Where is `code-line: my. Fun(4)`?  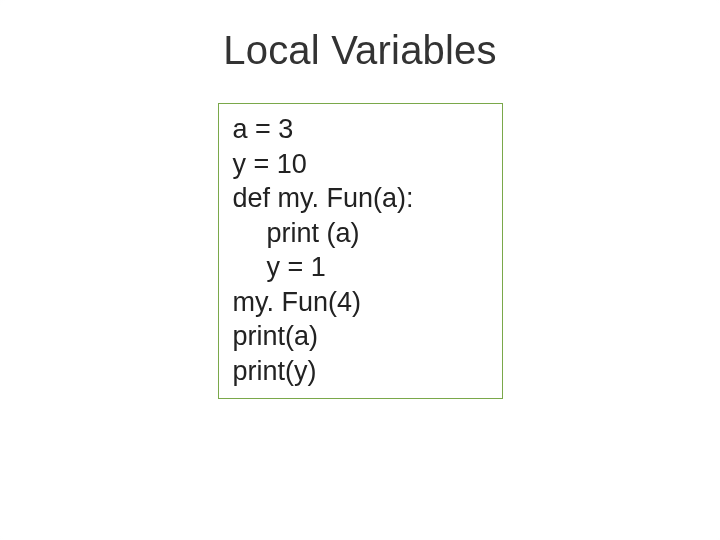
code-line: my. Fun(4) is located at coordinates (360, 302).